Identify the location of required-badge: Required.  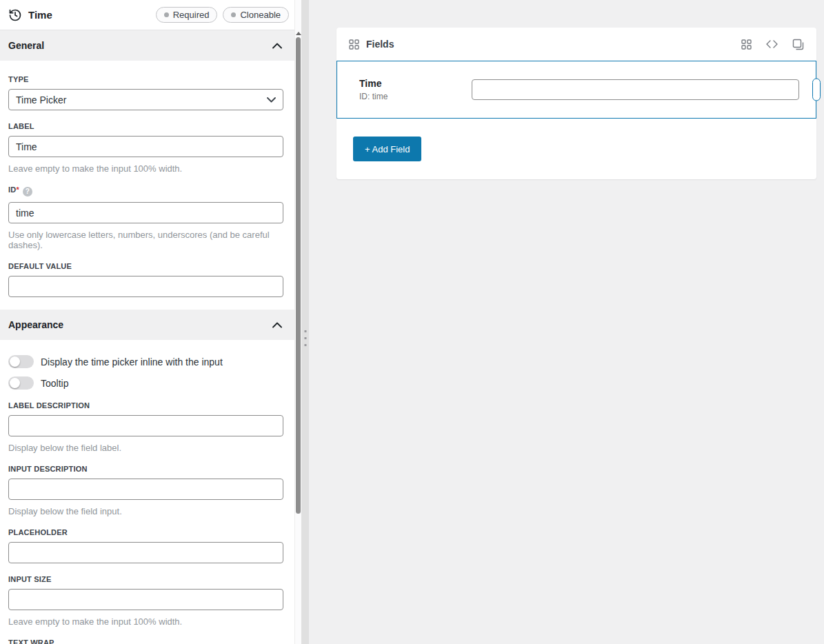
(187, 15).